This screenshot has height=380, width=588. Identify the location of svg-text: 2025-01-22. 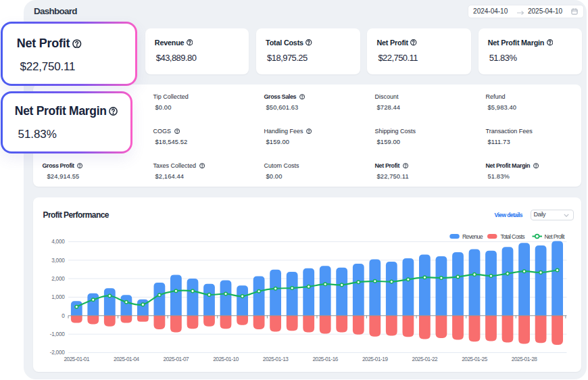
(424, 358).